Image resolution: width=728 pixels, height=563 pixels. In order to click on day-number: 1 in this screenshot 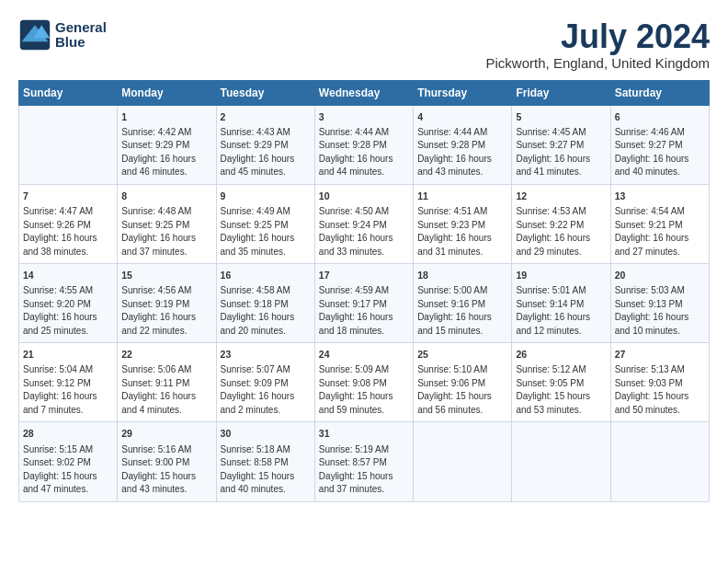, I will do `click(166, 118)`.